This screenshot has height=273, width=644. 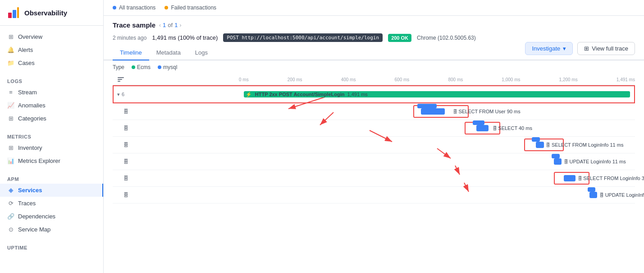 What do you see at coordinates (46, 13) in the screenshot?
I see `app-name: Observability` at bounding box center [46, 13].